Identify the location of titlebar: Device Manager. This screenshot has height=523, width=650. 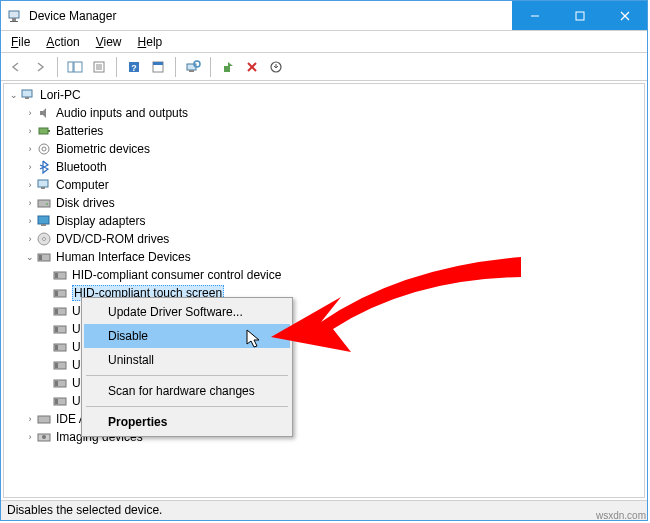
(324, 16).